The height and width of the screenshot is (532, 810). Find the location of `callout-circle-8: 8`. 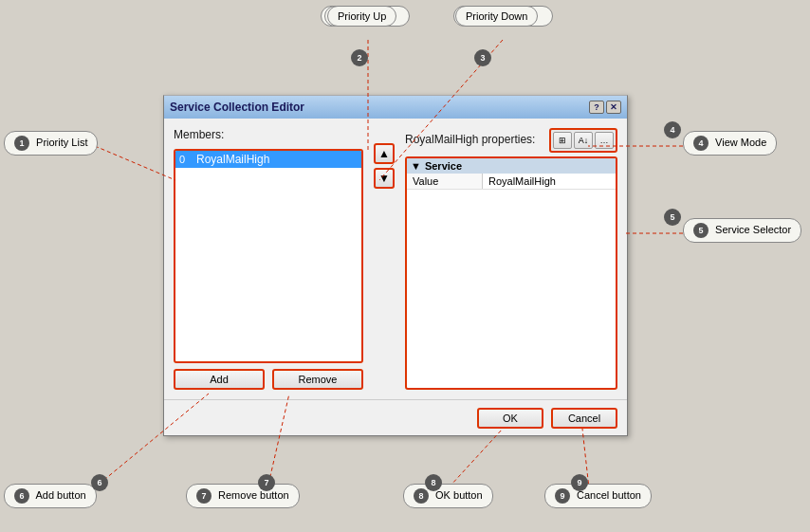

callout-circle-8: 8 is located at coordinates (433, 483).